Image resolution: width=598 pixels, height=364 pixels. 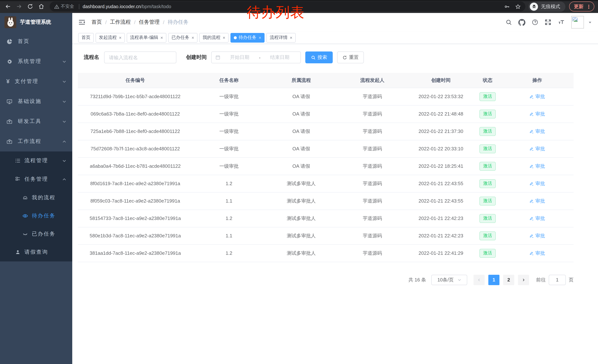 I want to click on browser-reload-button, so click(x=30, y=6).